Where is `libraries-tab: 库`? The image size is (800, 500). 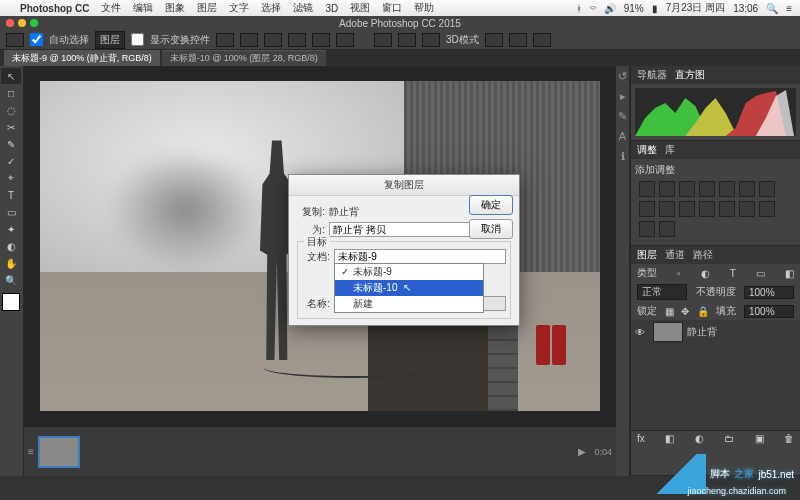 libraries-tab: 库 is located at coordinates (670, 150).